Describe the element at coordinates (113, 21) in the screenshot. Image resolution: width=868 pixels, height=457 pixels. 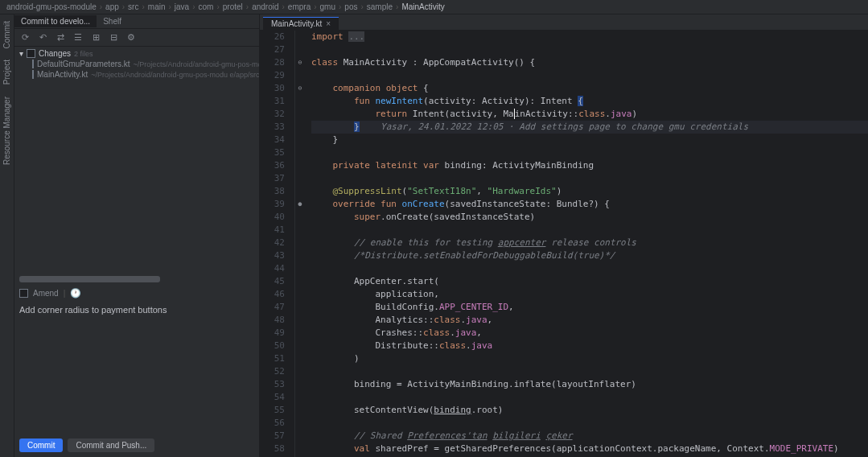
I see `tab-shelf: Shelf` at that location.